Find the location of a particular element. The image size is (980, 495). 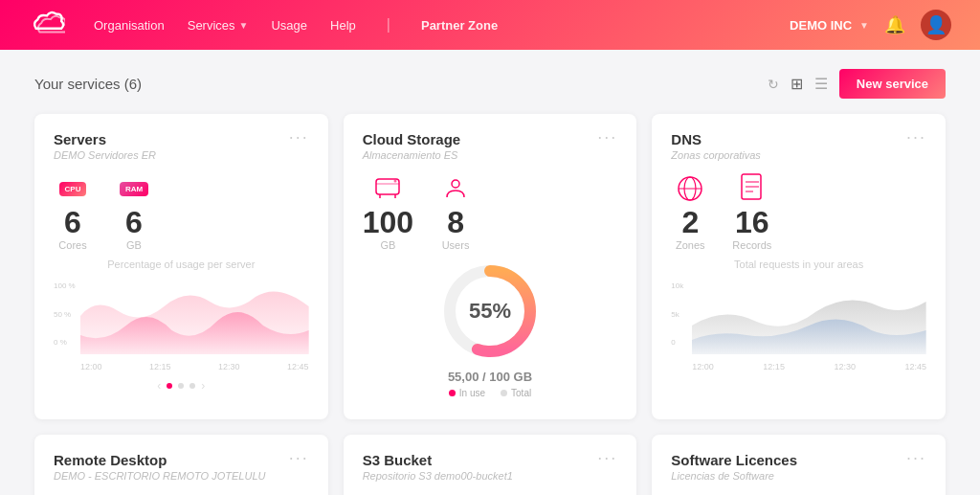

metric-users: 8 Users is located at coordinates (456, 213).